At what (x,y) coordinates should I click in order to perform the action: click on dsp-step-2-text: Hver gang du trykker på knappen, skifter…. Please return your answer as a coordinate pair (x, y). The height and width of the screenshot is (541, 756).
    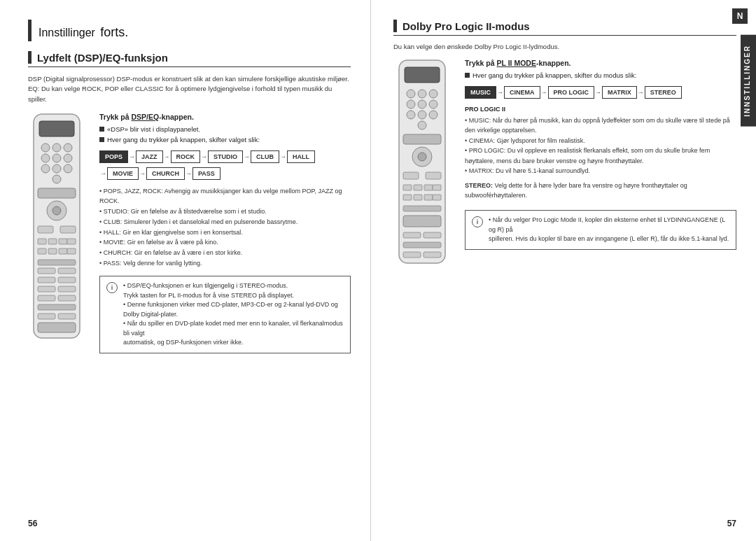
    Looking at the image, I should click on (183, 140).